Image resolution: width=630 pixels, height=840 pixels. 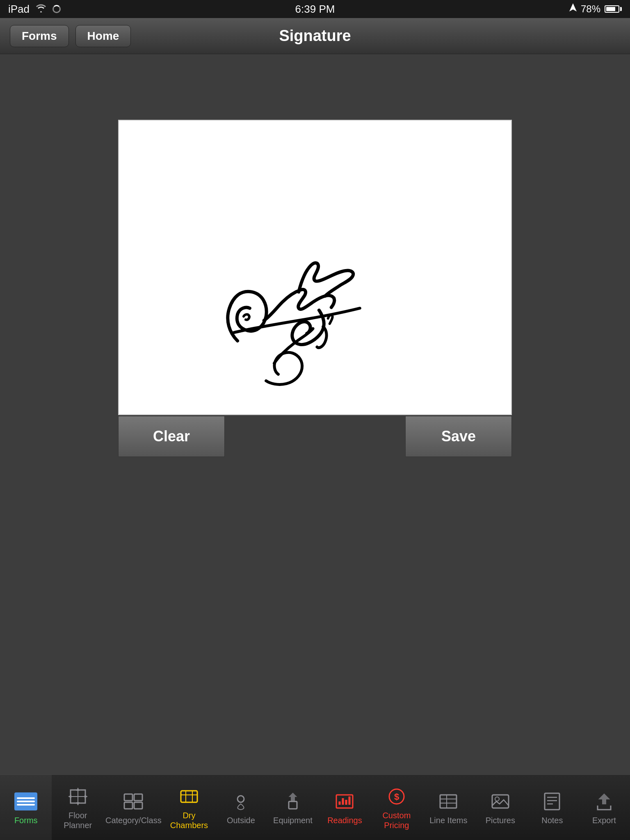 What do you see at coordinates (241, 820) in the screenshot?
I see `tab-outside-label: Outside` at bounding box center [241, 820].